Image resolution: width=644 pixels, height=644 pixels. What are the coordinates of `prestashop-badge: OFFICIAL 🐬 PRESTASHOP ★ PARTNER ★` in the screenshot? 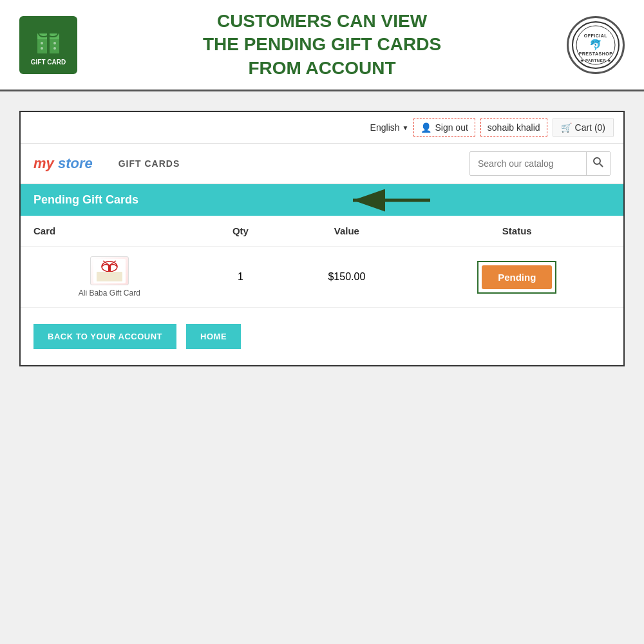 It's located at (596, 45).